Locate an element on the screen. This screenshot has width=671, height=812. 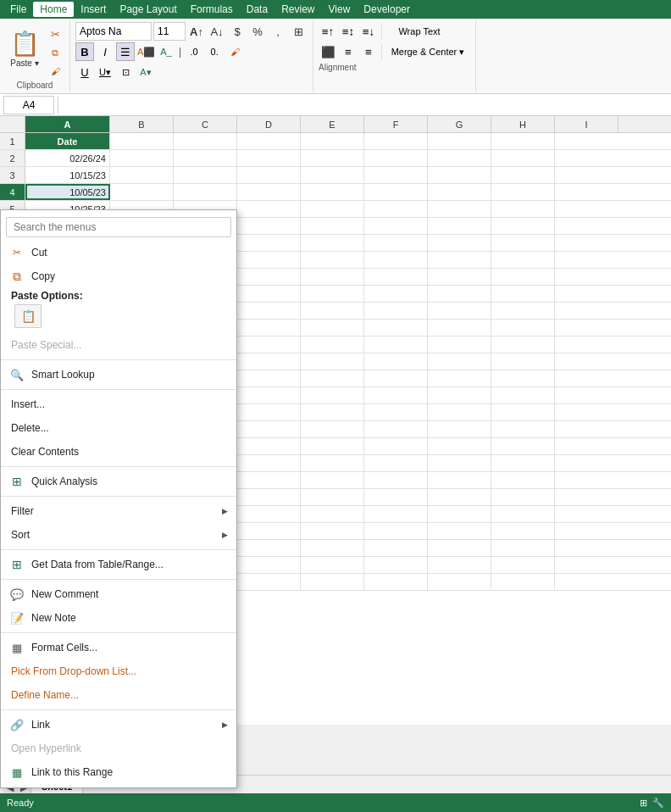
context-link: 🔗 Link is located at coordinates (119, 725).